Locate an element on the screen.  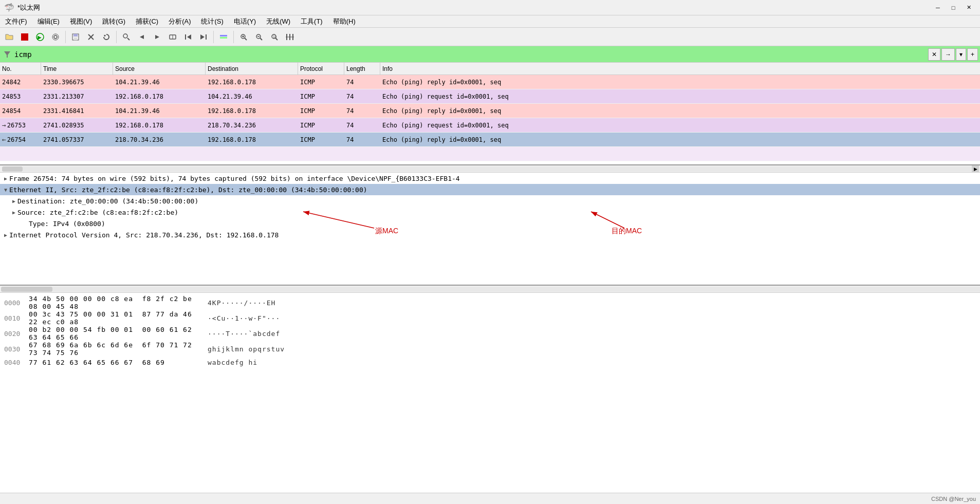
zoom-in-button is located at coordinates (244, 37).